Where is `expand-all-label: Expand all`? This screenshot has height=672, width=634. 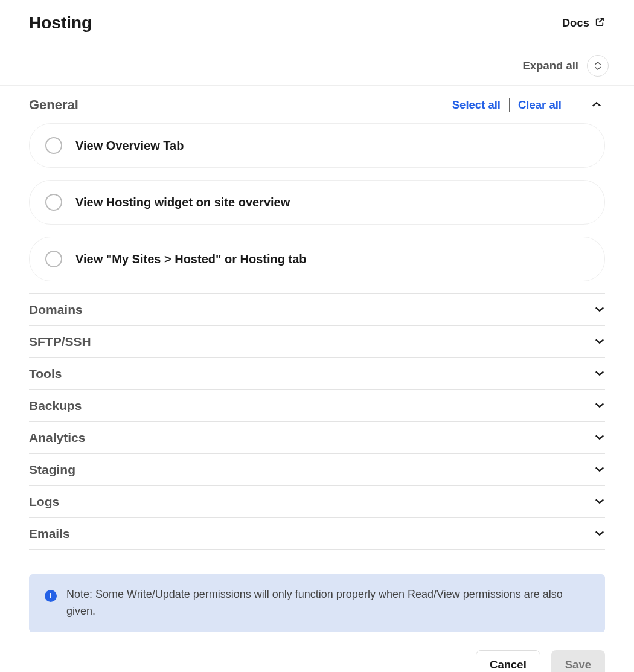 expand-all-label: Expand all is located at coordinates (551, 66).